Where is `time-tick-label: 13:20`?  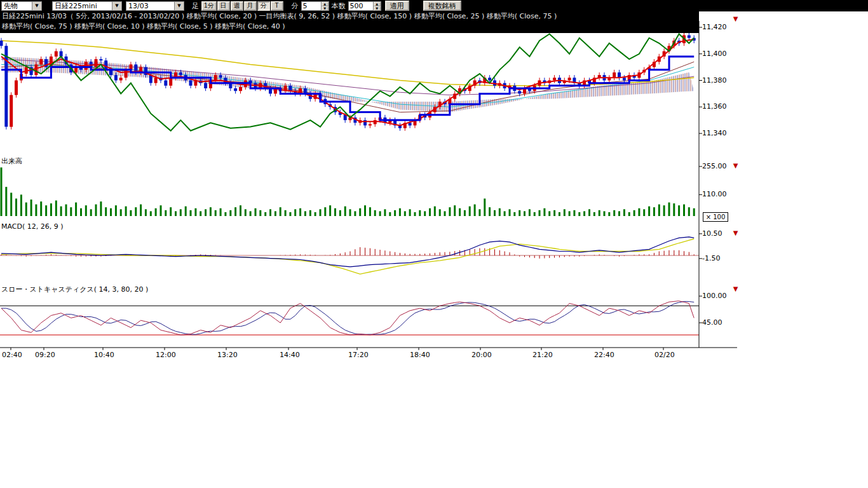 time-tick-label: 13:20 is located at coordinates (227, 355).